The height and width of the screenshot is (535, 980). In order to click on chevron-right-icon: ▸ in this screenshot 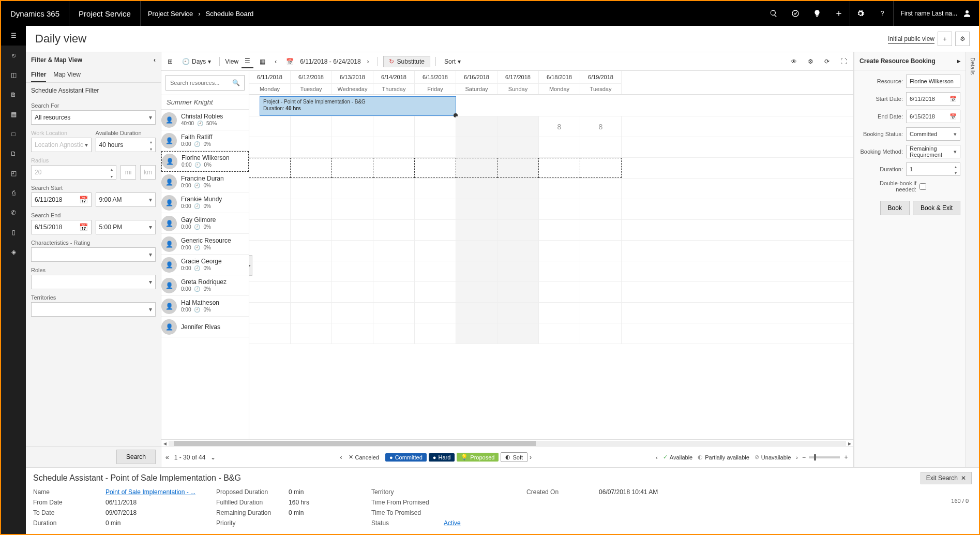, I will do `click(959, 61)`.